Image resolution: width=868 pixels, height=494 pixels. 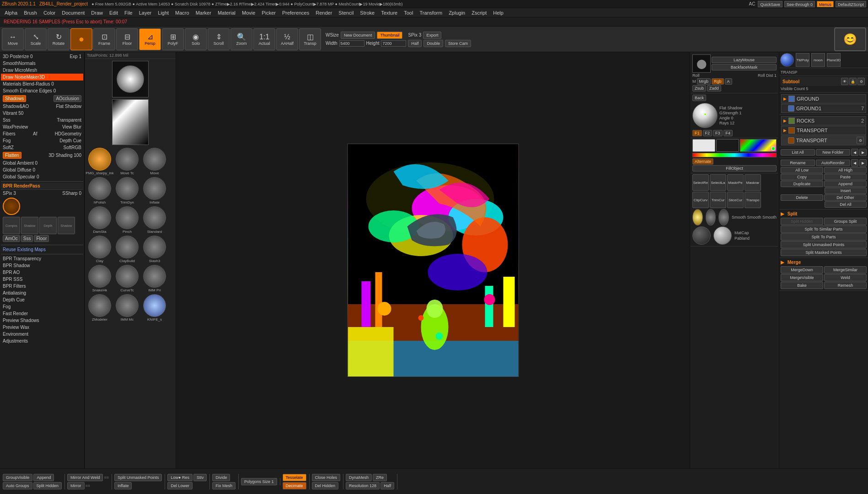 What do you see at coordinates (269, 13) in the screenshot?
I see `menu-picker: Picker` at bounding box center [269, 13].